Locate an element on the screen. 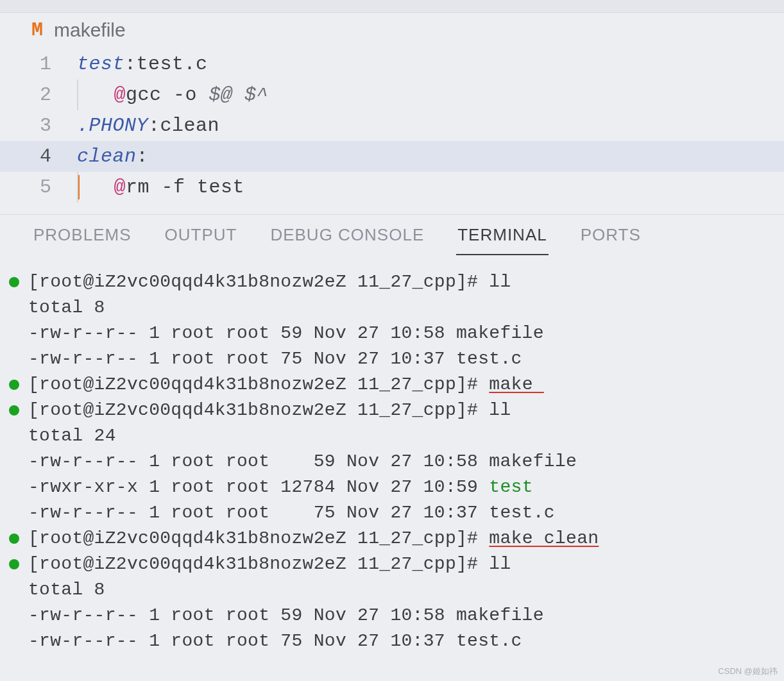 The width and height of the screenshot is (784, 681). code-token: test is located at coordinates (101, 64).